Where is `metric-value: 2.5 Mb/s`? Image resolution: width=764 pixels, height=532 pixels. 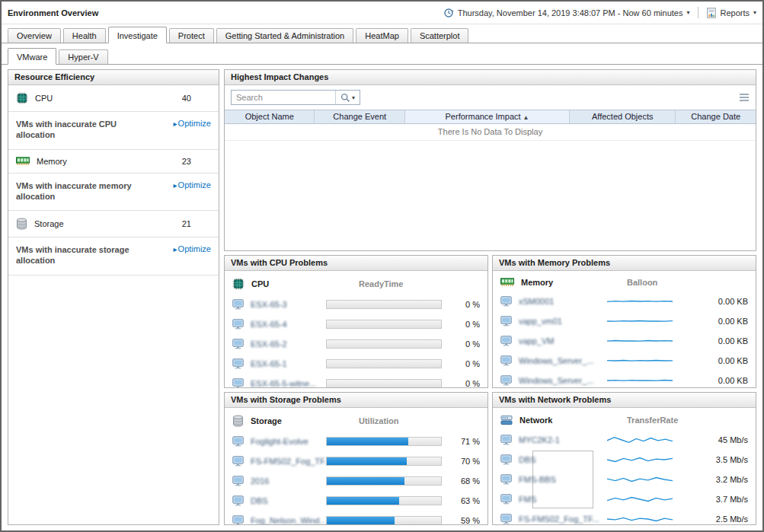
metric-value: 2.5 Mb/s is located at coordinates (729, 519).